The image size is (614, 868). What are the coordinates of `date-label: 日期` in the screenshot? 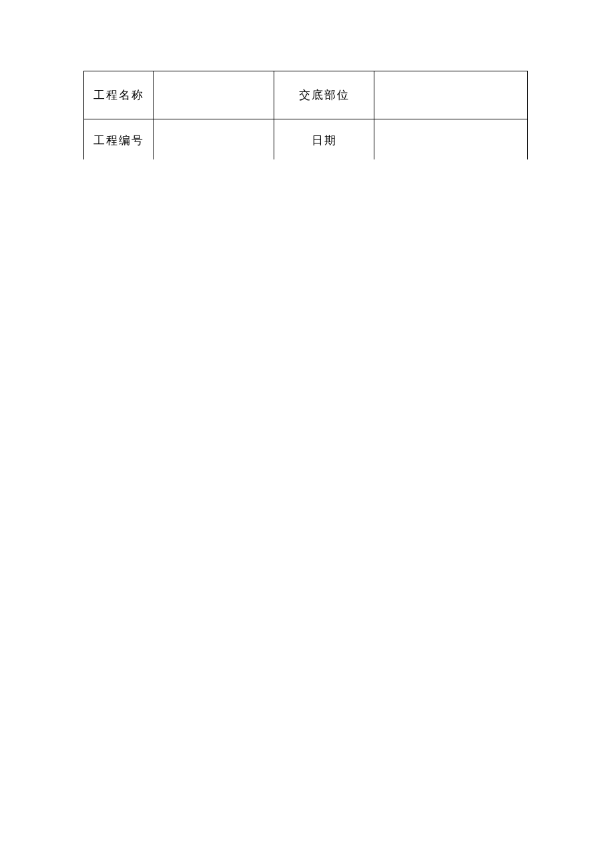 It's located at (324, 139).